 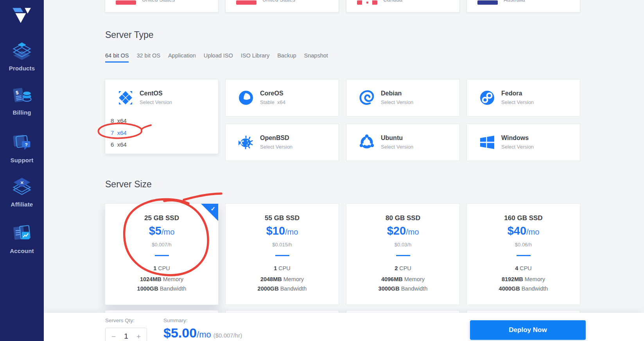 I want to click on os-name: Windows, so click(x=515, y=138).